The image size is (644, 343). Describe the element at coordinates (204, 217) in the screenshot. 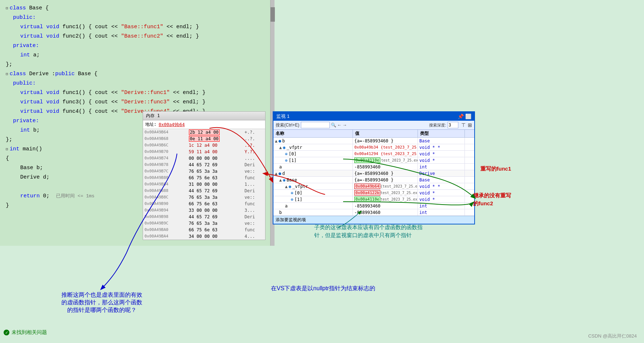

I see `table-row: 0x00A49B98 44 65 72 69 Deri` at that location.